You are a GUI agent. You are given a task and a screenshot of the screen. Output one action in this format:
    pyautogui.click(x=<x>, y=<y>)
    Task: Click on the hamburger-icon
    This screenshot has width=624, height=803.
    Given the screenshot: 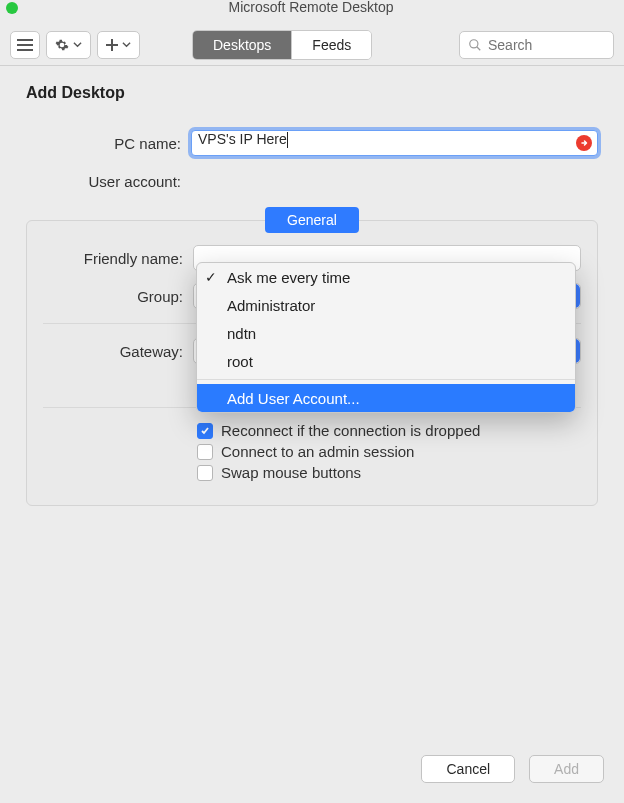 What is the action you would take?
    pyautogui.click(x=25, y=45)
    